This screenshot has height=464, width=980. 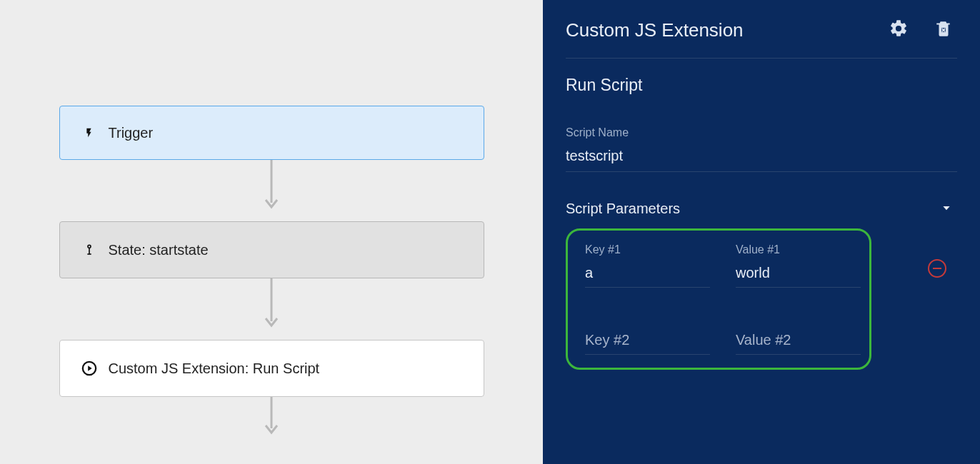 I want to click on trigger-node: Trigger, so click(x=271, y=133).